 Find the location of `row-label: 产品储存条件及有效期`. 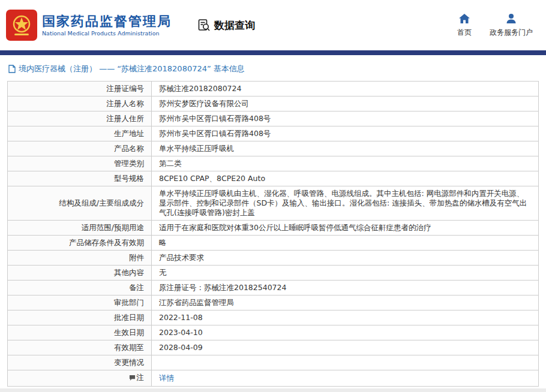

row-label: 产品储存条件及有效期 is located at coordinates (80, 243).